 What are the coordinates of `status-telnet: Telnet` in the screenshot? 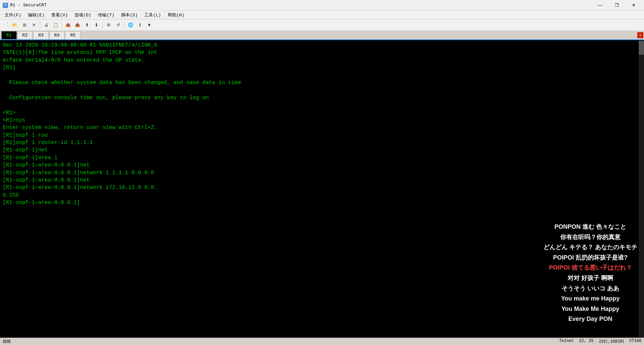 It's located at (566, 342).